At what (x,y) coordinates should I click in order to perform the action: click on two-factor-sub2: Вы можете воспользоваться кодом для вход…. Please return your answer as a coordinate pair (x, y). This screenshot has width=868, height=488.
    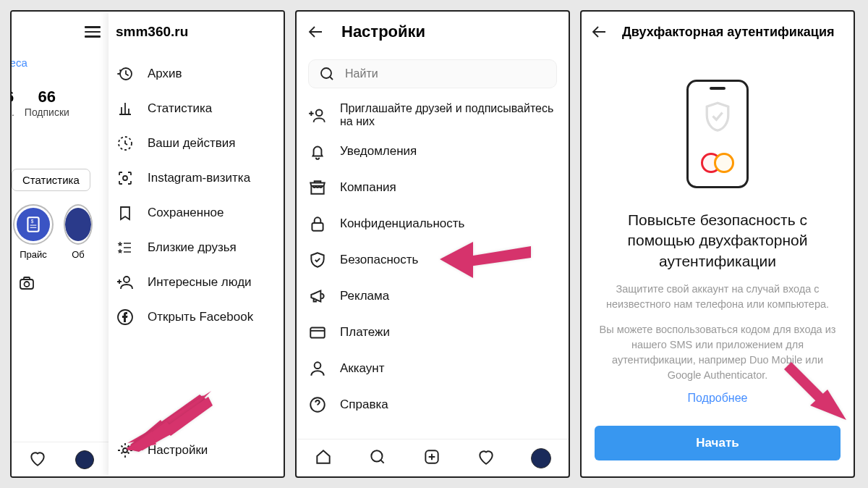
    Looking at the image, I should click on (718, 348).